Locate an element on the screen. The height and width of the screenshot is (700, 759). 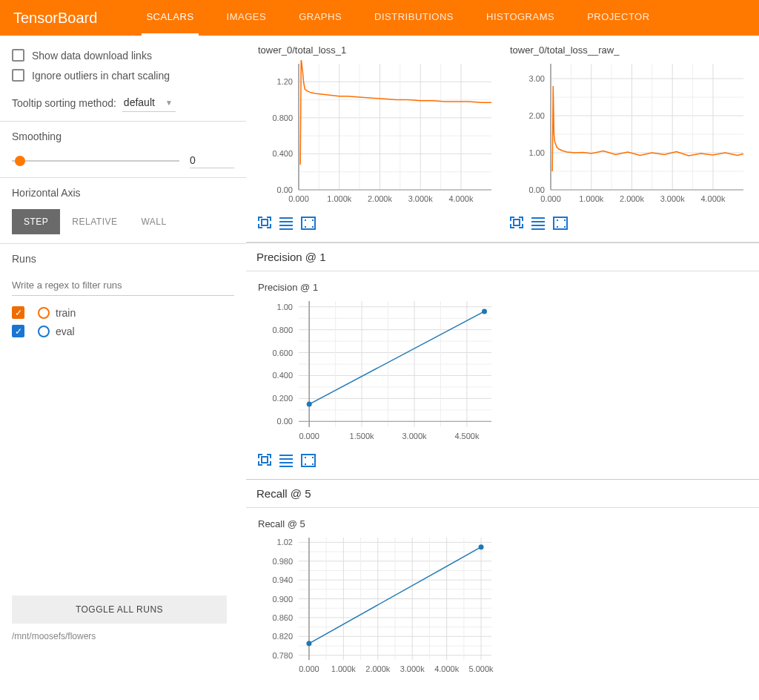
chart-title: Precision @ 1 is located at coordinates (503, 288).